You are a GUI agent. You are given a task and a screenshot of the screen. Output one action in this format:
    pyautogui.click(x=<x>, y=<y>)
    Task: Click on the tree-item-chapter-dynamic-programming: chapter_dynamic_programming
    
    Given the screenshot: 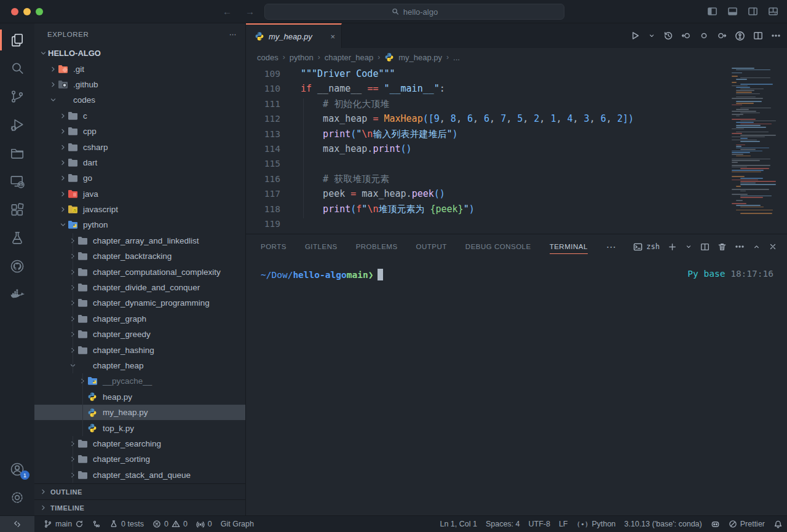 What is the action you would take?
    pyautogui.click(x=140, y=303)
    